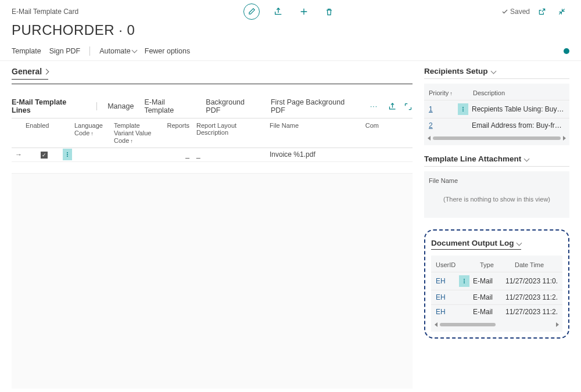 Image resolution: width=581 pixels, height=392 pixels. I want to click on table-row: → ✓ _ _ Invoice %1.pdf, so click(212, 155).